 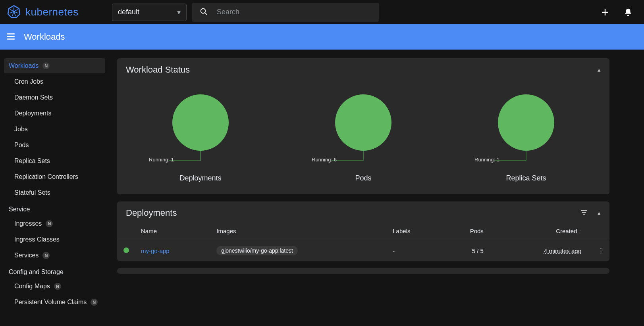 I want to click on page-title: Workloads, so click(x=44, y=37).